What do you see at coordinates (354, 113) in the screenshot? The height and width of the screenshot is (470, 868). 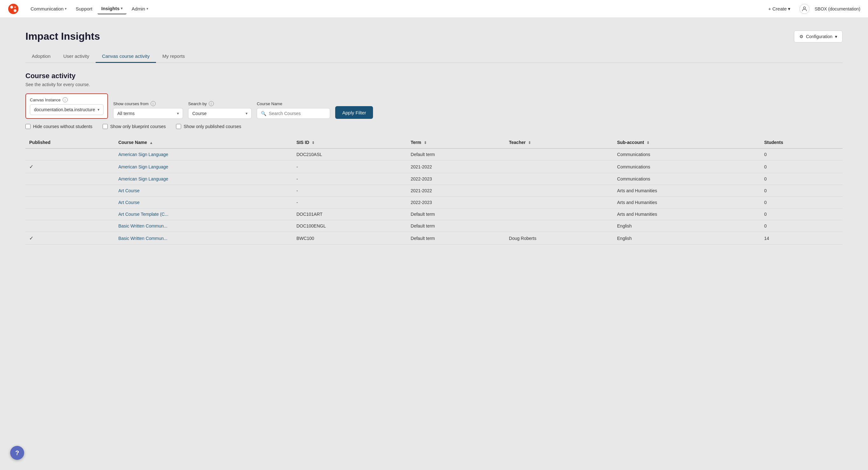 I see `apply-filter-button: Apply Filter` at bounding box center [354, 113].